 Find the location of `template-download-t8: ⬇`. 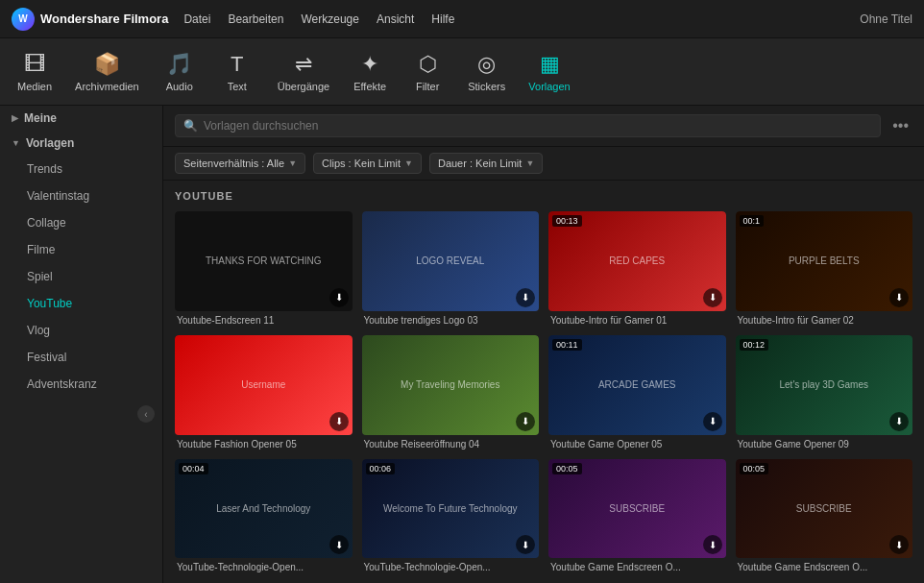

template-download-t8: ⬇ is located at coordinates (899, 422).